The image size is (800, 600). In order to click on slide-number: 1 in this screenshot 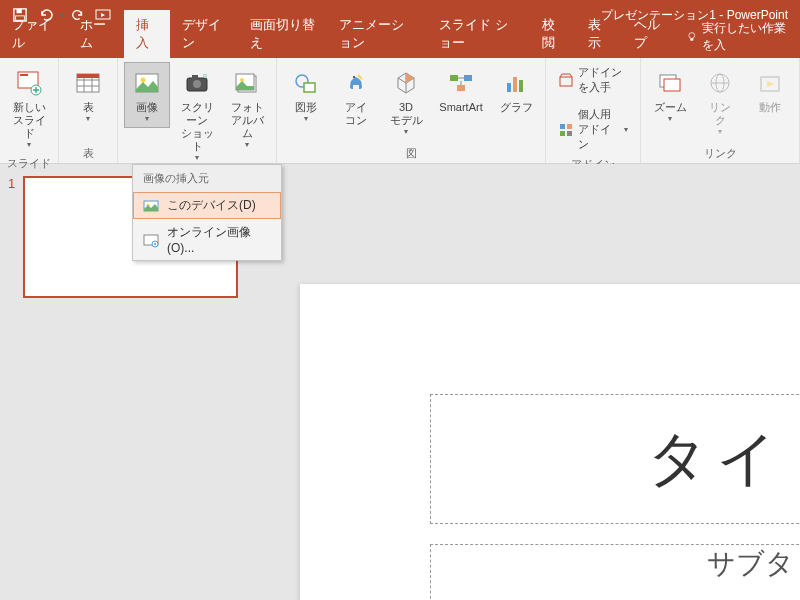, I will do `click(12, 237)`.